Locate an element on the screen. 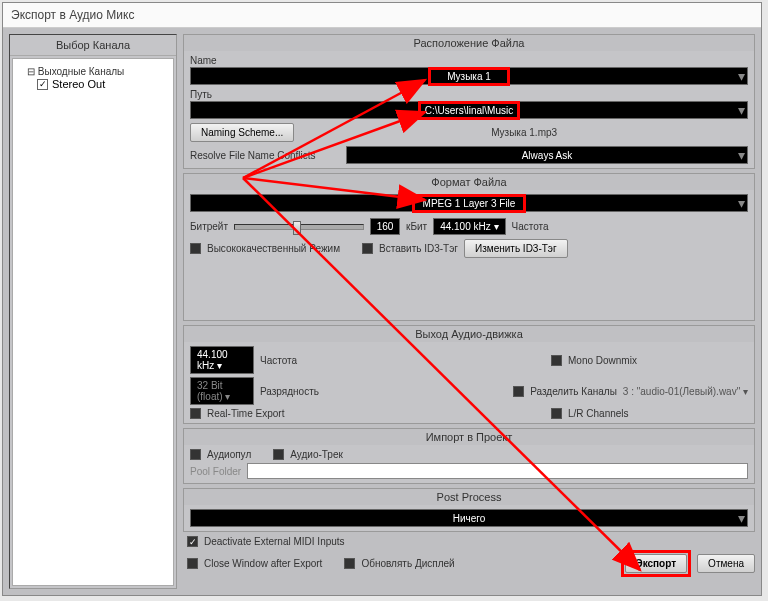 Image resolution: width=768 pixels, height=601 pixels. bitrate-label: Битрейт is located at coordinates (209, 226).